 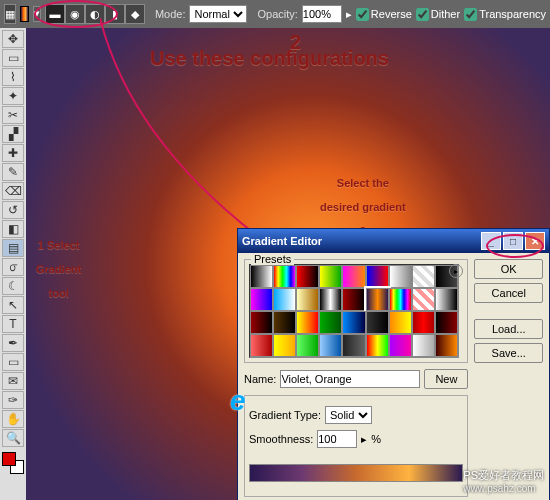 What do you see at coordinates (24, 14) in the screenshot?
I see `gradient-swatch` at bounding box center [24, 14].